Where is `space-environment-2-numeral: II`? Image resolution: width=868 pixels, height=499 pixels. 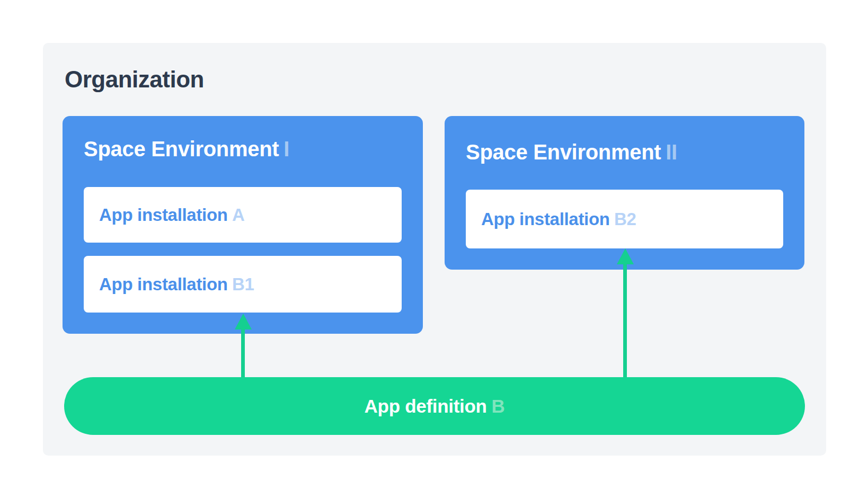
space-environment-2-numeral: II is located at coordinates (671, 152).